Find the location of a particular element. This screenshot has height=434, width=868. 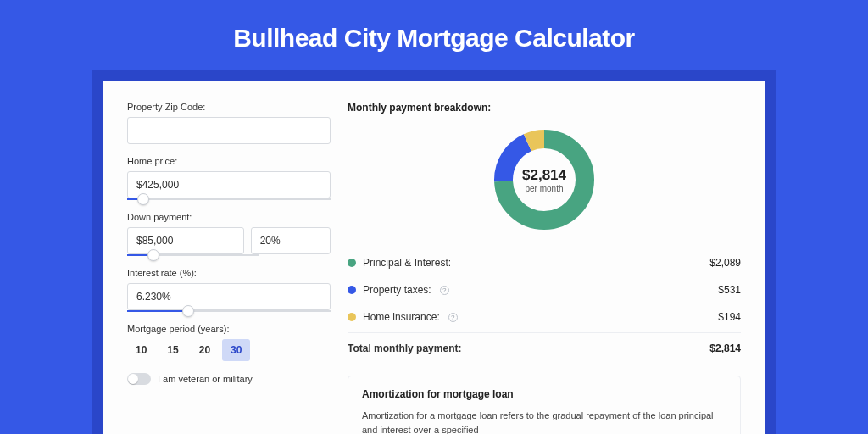

divider is located at coordinates (544, 332).